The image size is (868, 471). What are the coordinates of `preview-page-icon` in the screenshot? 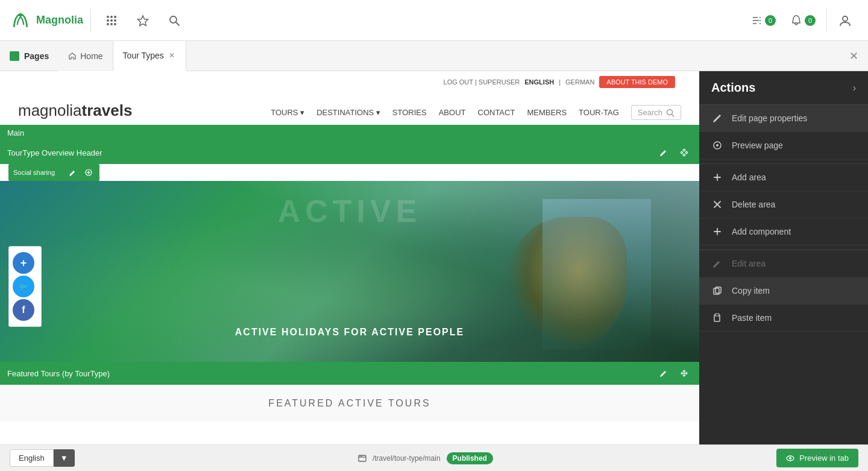 It's located at (717, 145).